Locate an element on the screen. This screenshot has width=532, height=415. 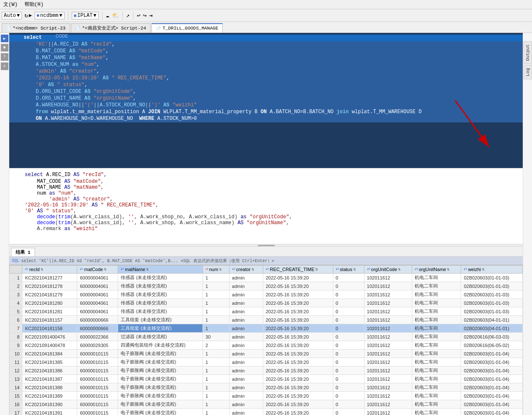
tab-drill-goods: 📄 T_DRILL_GOODS_MANAGE is located at coordinates (187, 28).